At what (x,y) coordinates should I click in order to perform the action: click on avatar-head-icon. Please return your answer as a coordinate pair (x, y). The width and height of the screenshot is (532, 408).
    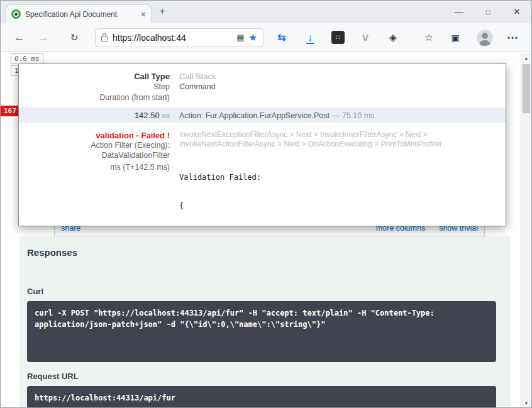
    Looking at the image, I should click on (485, 36).